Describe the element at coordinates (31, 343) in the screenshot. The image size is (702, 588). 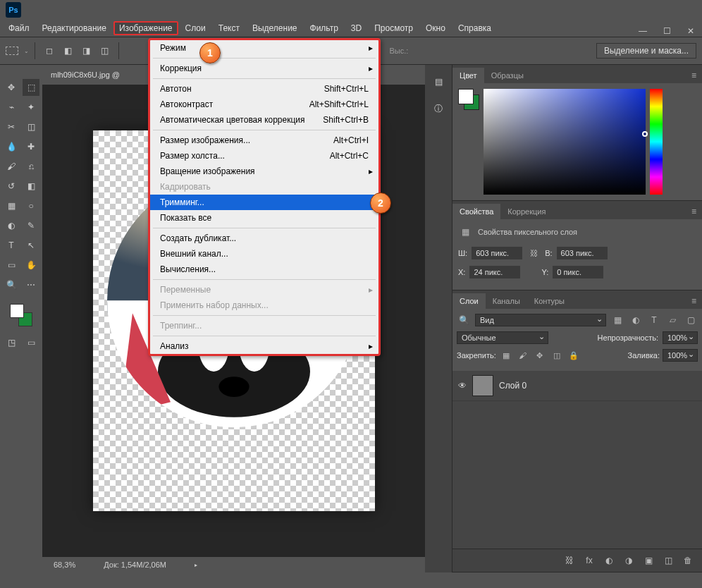
I see `screen-mode-icon: ▭` at that location.